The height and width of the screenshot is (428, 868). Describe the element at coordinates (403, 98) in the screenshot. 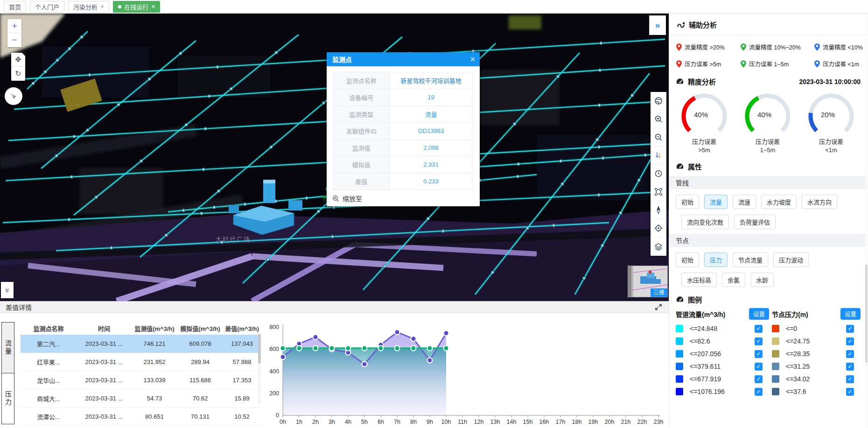

I see `popup-row: 设备编号19` at that location.